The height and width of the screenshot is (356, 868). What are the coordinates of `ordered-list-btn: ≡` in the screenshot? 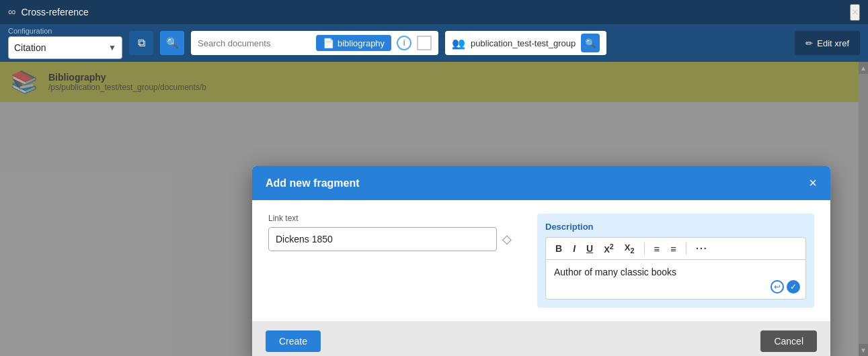 It's located at (658, 249).